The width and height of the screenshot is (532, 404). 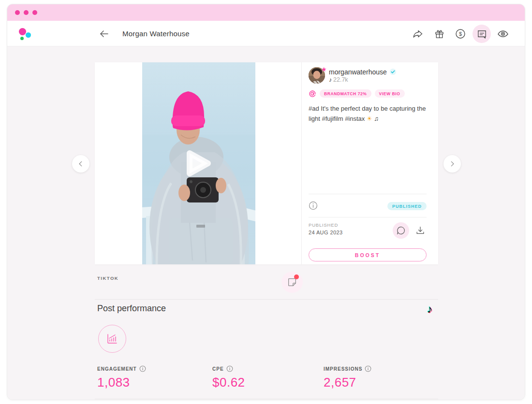 What do you see at coordinates (112, 339) in the screenshot?
I see `chart-icon-button` at bounding box center [112, 339].